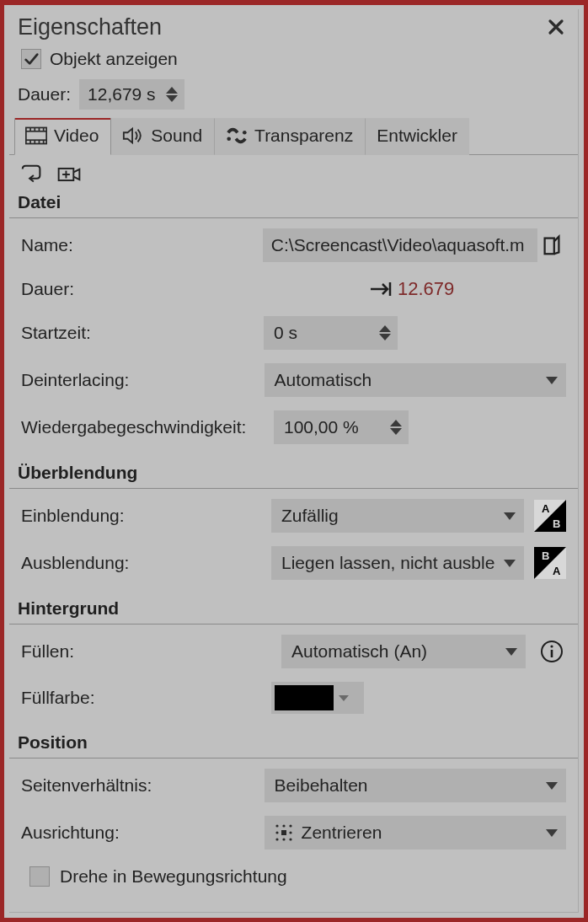 Image resolution: width=588 pixels, height=922 pixels. I want to click on fill-combo: Automatisch (An), so click(404, 651).